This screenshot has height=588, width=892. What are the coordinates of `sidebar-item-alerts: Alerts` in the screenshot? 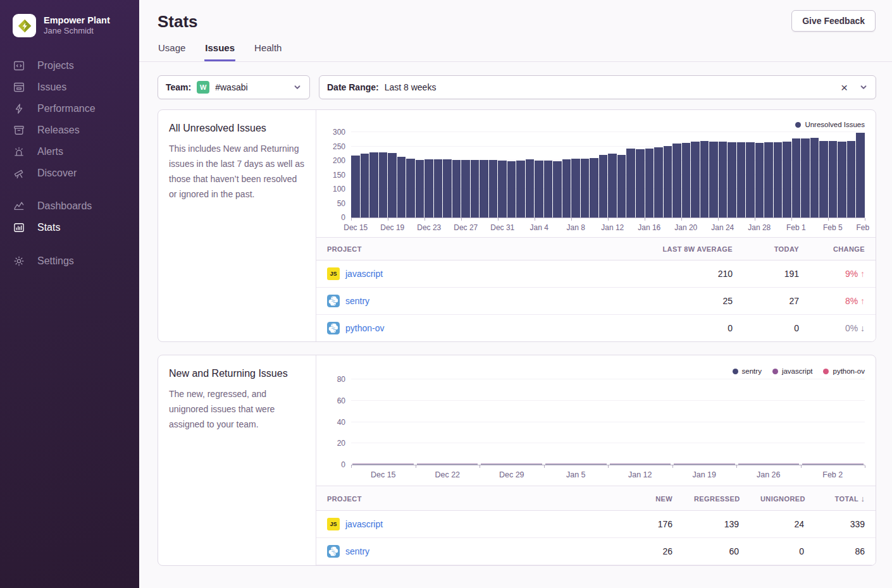 It's located at (70, 152).